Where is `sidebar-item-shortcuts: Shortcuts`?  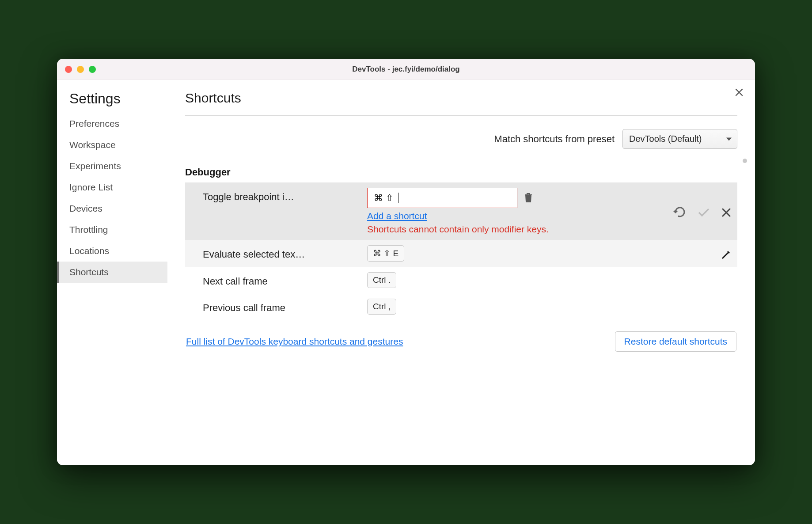 sidebar-item-shortcuts: Shortcuts is located at coordinates (112, 272).